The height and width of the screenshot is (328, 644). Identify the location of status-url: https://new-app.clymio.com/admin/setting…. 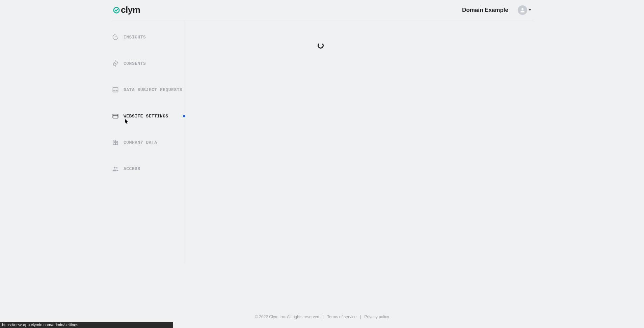
(40, 325).